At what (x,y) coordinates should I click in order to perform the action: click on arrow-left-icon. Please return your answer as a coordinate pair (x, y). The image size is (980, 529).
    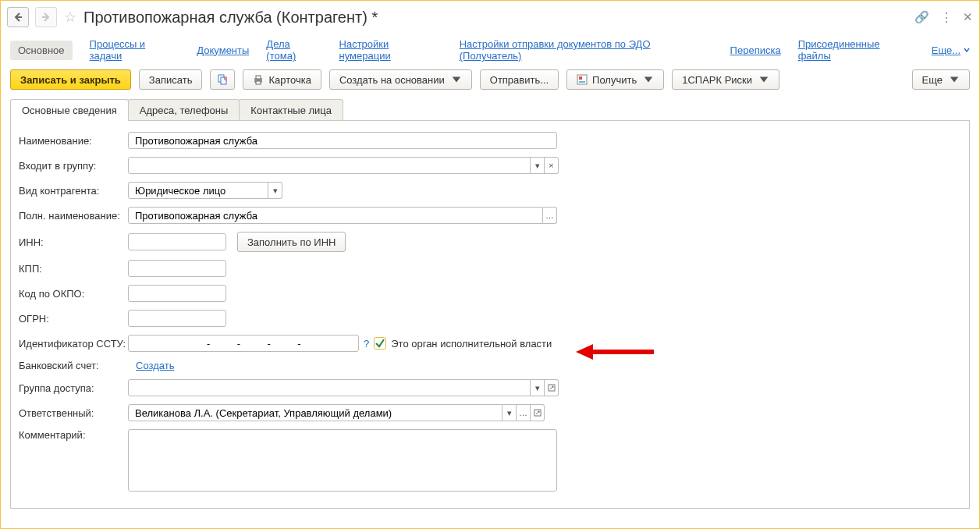
    Looking at the image, I should click on (18, 17).